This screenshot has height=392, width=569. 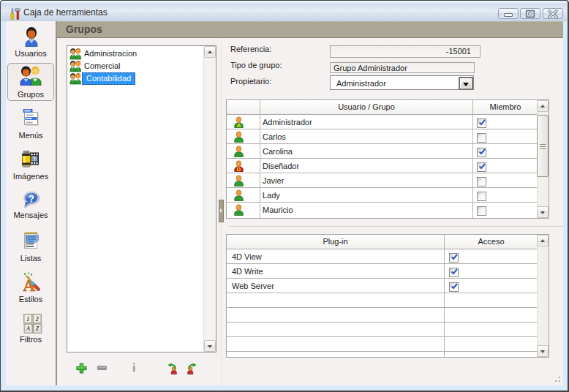 What do you see at coordinates (28, 319) in the screenshot?
I see `svg-text: 1` at bounding box center [28, 319].